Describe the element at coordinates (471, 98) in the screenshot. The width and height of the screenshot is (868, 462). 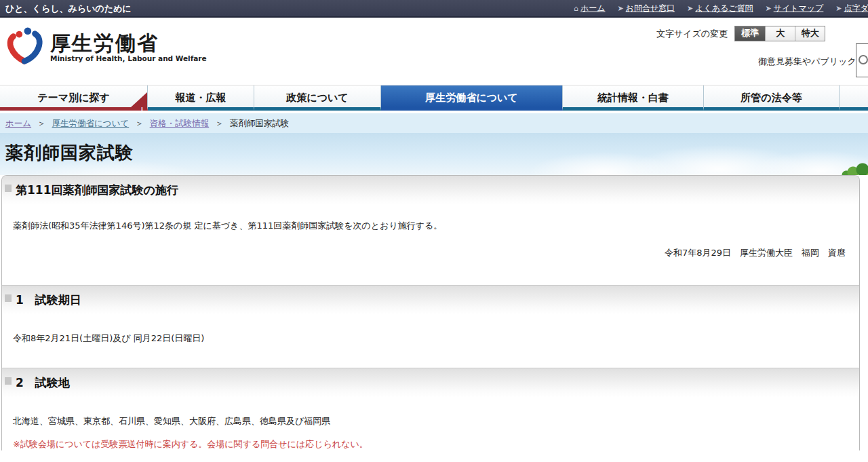
I see `nav-tab-label: 厚生労働省について` at that location.